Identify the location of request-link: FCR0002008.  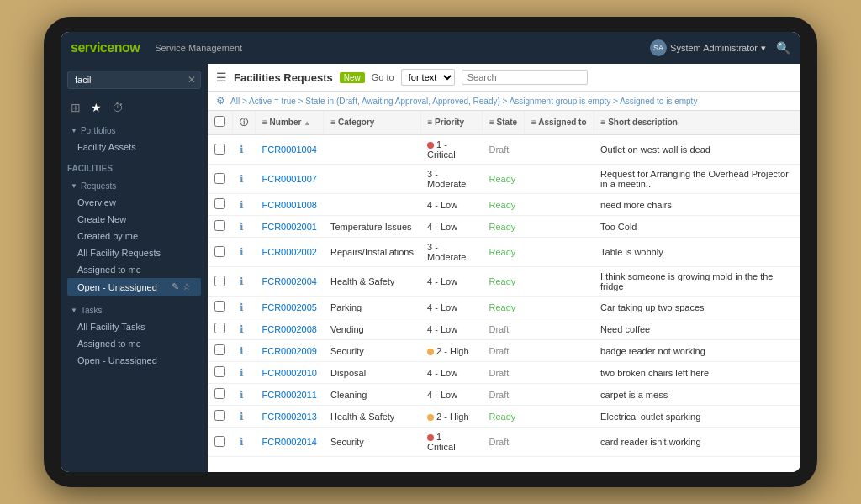
(289, 329).